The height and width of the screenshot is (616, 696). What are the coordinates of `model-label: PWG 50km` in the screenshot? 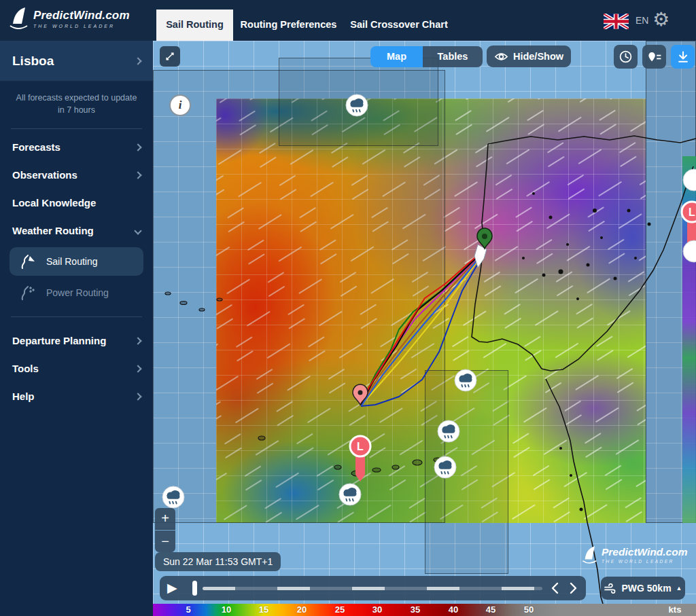 It's located at (646, 588).